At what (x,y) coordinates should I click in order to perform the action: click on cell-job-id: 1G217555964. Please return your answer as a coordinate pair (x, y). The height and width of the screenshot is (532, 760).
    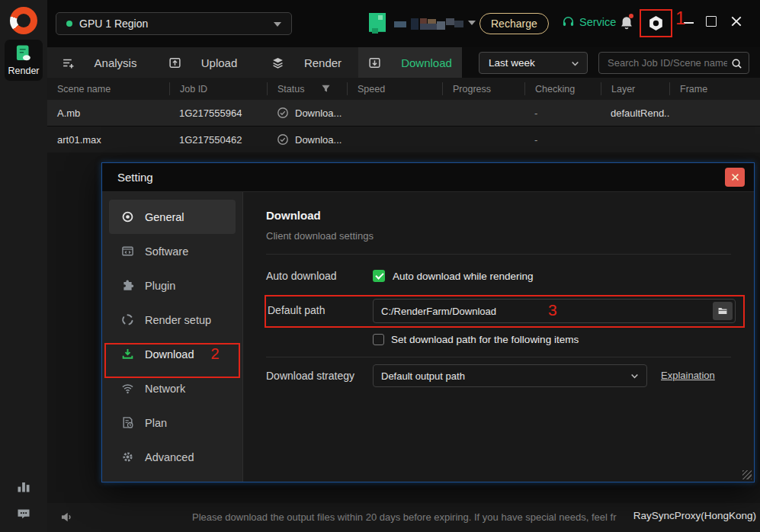
    Looking at the image, I should click on (218, 113).